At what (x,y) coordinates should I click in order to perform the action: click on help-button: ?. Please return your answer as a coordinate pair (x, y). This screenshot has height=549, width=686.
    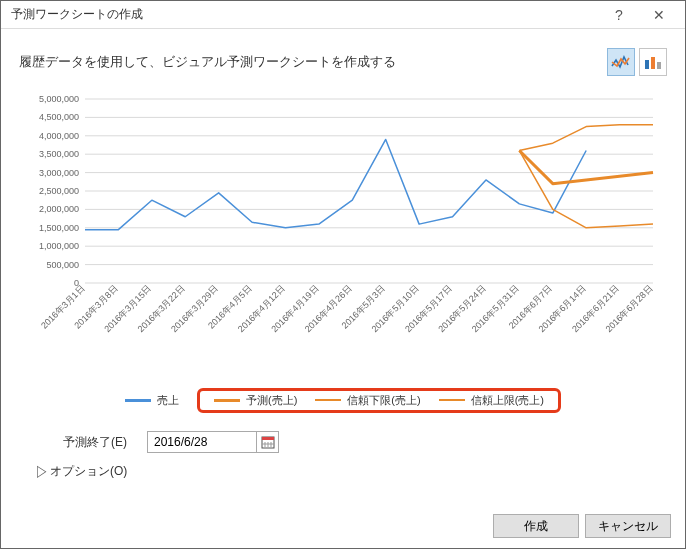
    Looking at the image, I should click on (619, 15).